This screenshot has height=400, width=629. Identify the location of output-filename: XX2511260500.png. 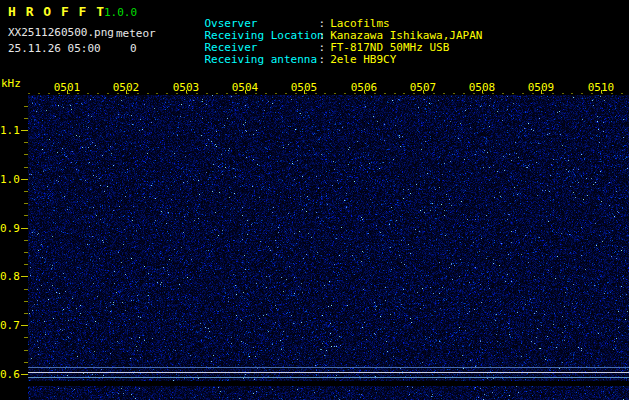
(61, 32).